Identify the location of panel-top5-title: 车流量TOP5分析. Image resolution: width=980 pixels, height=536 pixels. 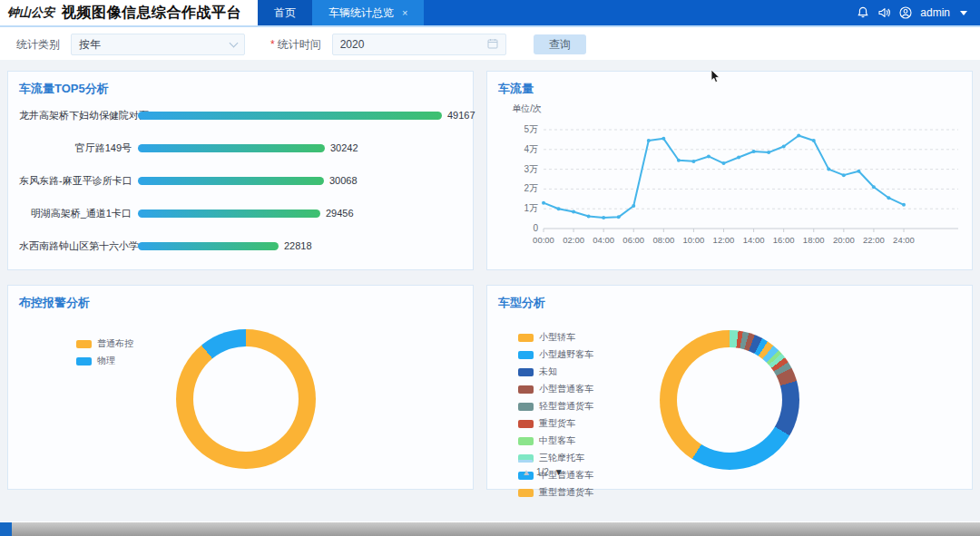
(64, 89).